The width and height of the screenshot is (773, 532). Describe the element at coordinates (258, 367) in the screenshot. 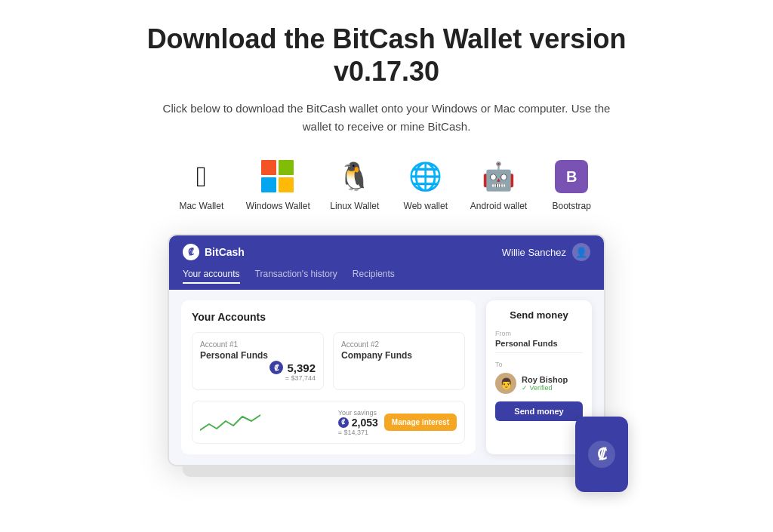

I see `account-1-amount: ₡ 5,392` at that location.